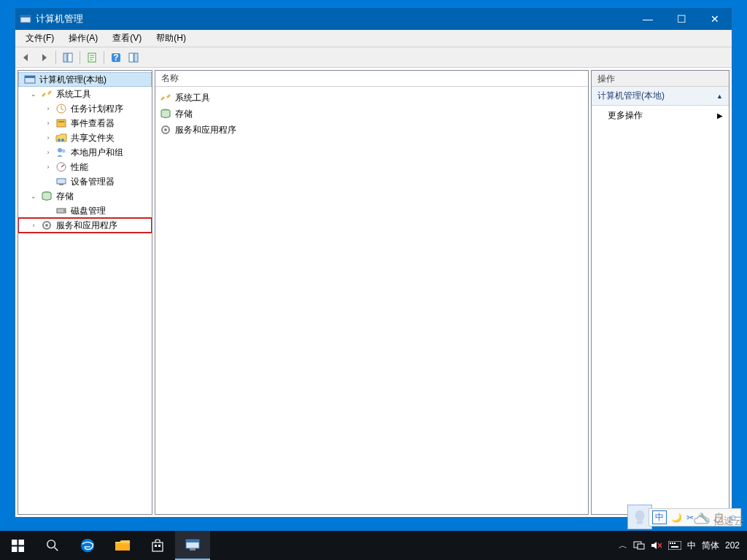 The image size is (747, 560). I want to click on tree-label: 性能, so click(80, 168).